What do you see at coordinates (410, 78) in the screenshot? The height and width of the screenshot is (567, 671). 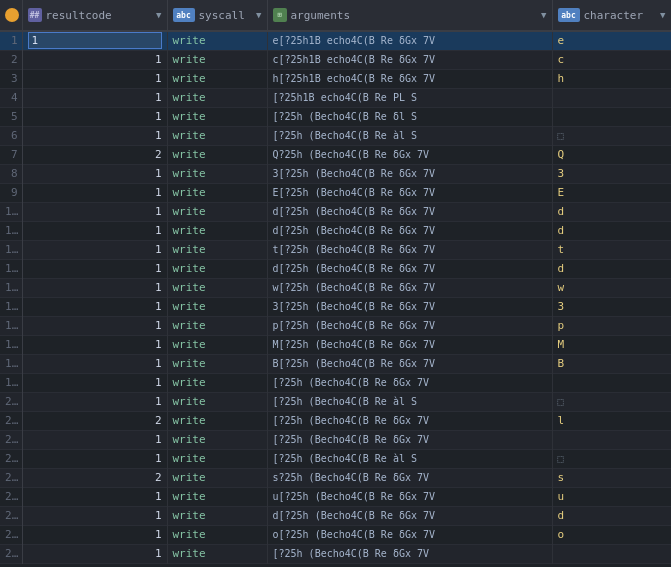 I see `cell-arguments: h[?25h1B echo4C(B Re δGx 7V` at bounding box center [410, 78].